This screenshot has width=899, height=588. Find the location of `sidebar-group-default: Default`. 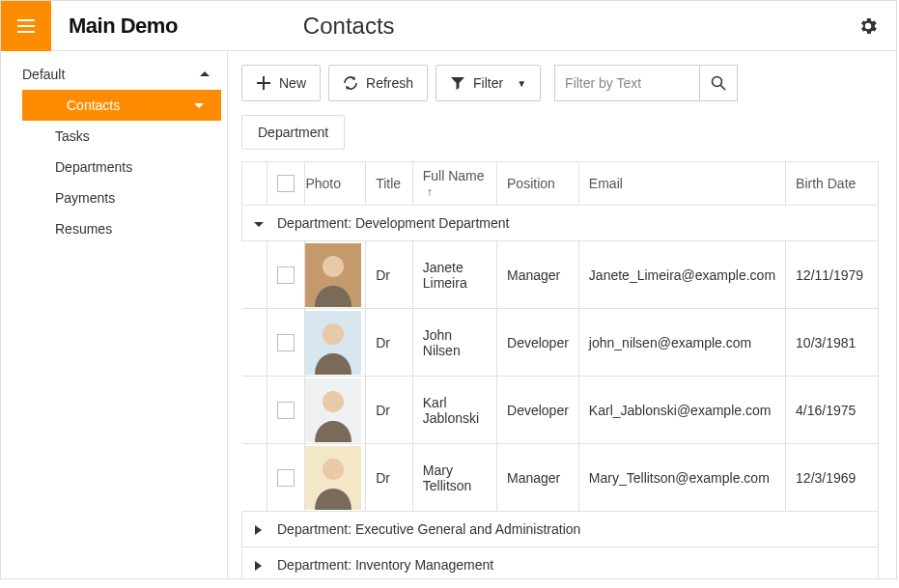

sidebar-group-default: Default is located at coordinates (114, 74).